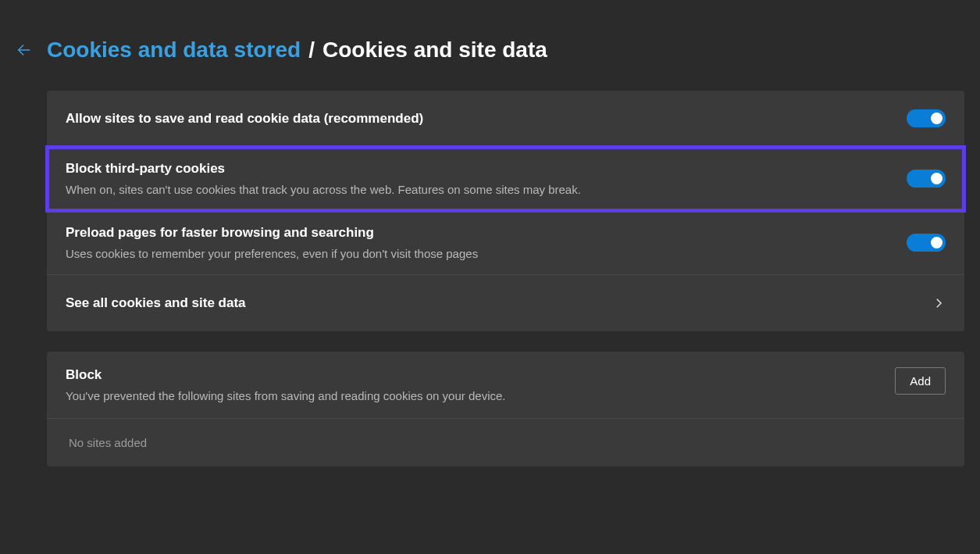  Describe the element at coordinates (486, 253) in the screenshot. I see `setting-description: Uses cookies to remember your preference…` at that location.